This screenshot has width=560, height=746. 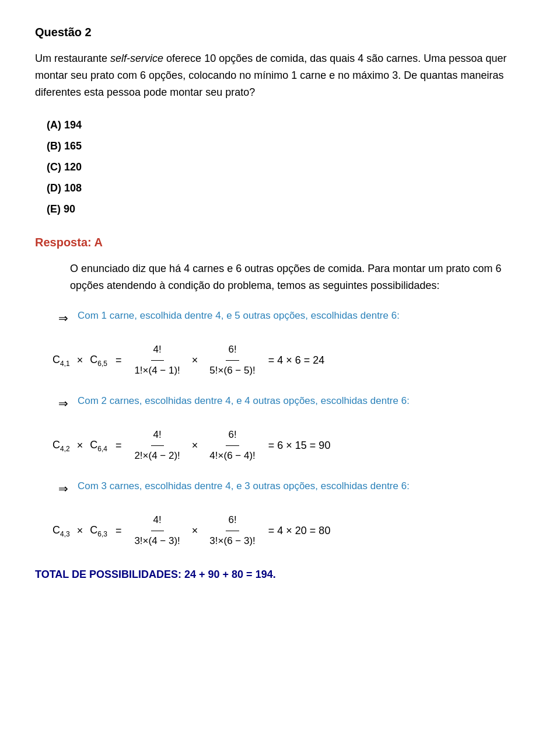 What do you see at coordinates (296, 360) in the screenshot?
I see `formula1-result: = 4 × 6 = 24` at bounding box center [296, 360].